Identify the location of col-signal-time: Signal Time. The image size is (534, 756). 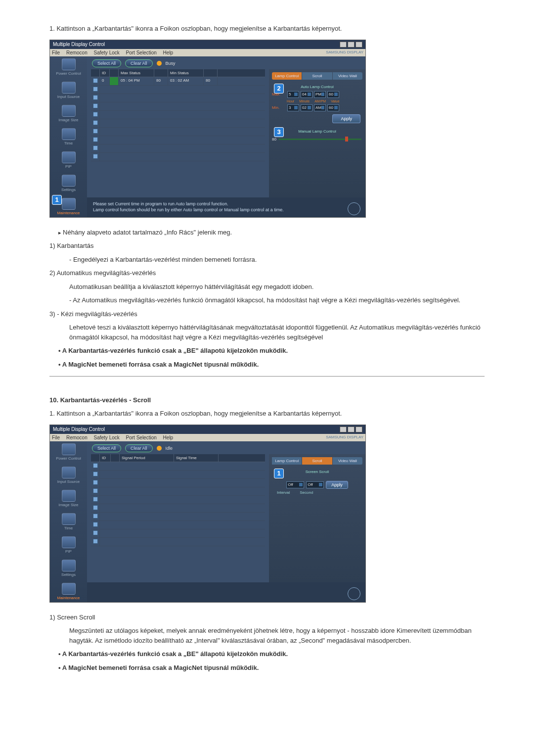
(196, 458).